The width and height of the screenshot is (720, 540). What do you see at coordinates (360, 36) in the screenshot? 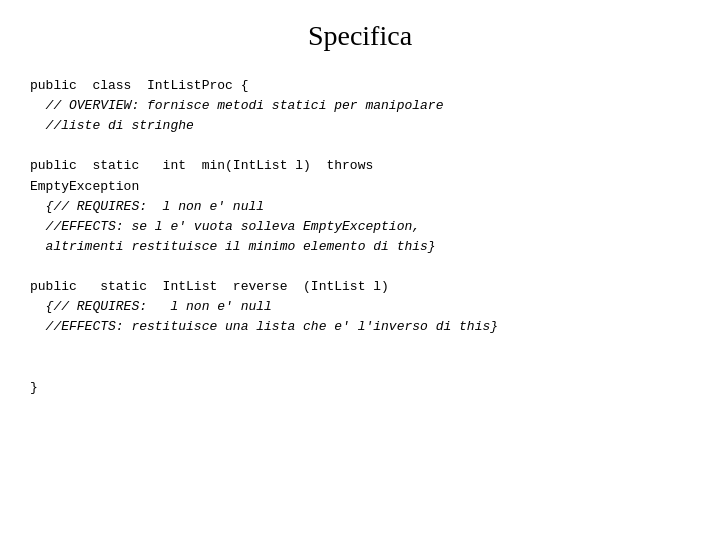
I see `title-area: Specifica` at bounding box center [360, 36].